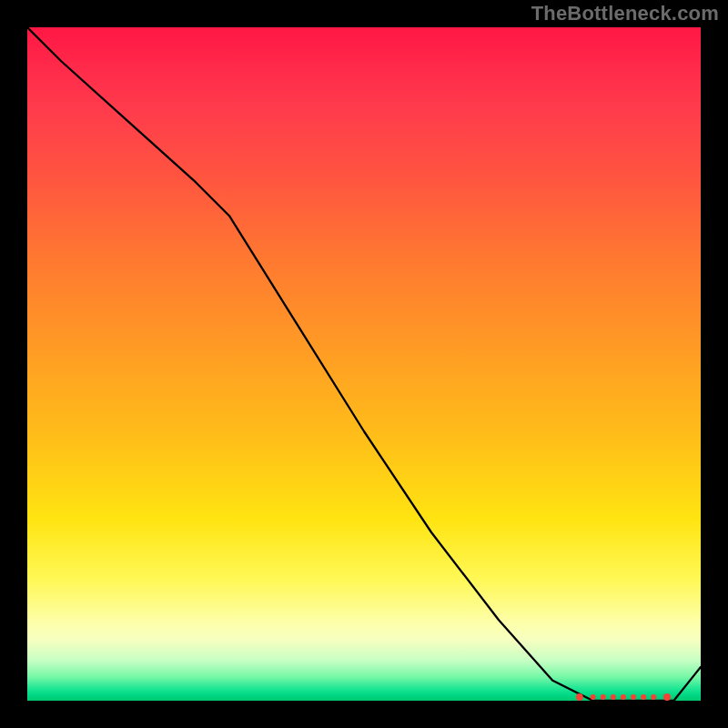  I want to click on watermark-label: TheBottleneck.com, so click(625, 14).